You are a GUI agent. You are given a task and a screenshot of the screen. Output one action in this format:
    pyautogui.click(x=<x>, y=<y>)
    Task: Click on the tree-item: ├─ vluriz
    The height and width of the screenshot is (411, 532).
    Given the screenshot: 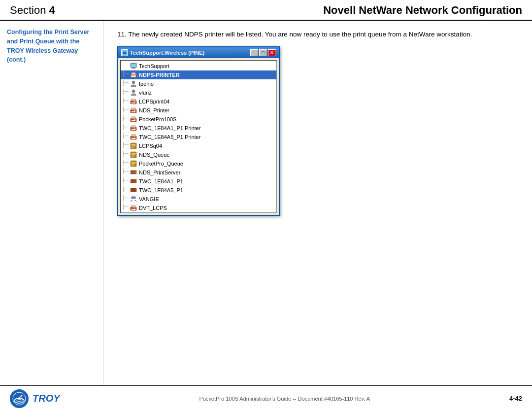 What is the action you would take?
    pyautogui.click(x=199, y=93)
    